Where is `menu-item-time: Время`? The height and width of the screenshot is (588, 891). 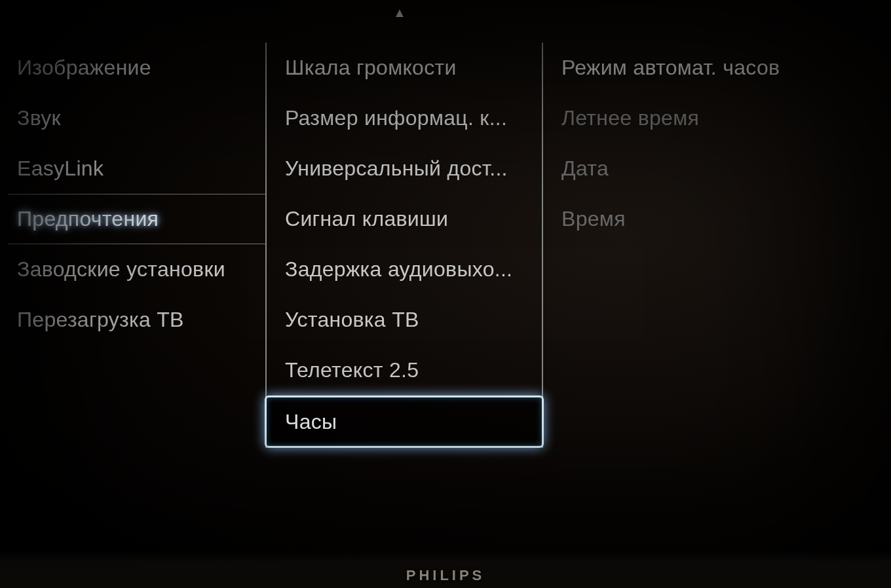 menu-item-time: Время is located at coordinates (677, 219).